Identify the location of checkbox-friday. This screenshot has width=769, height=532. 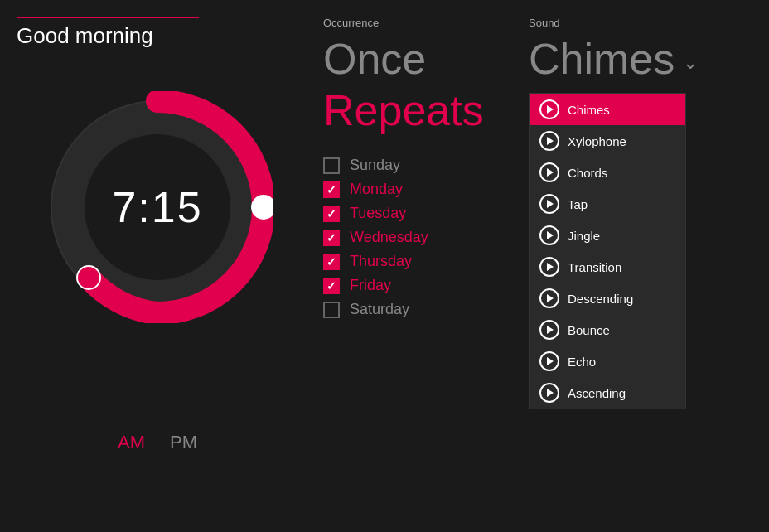
(331, 286).